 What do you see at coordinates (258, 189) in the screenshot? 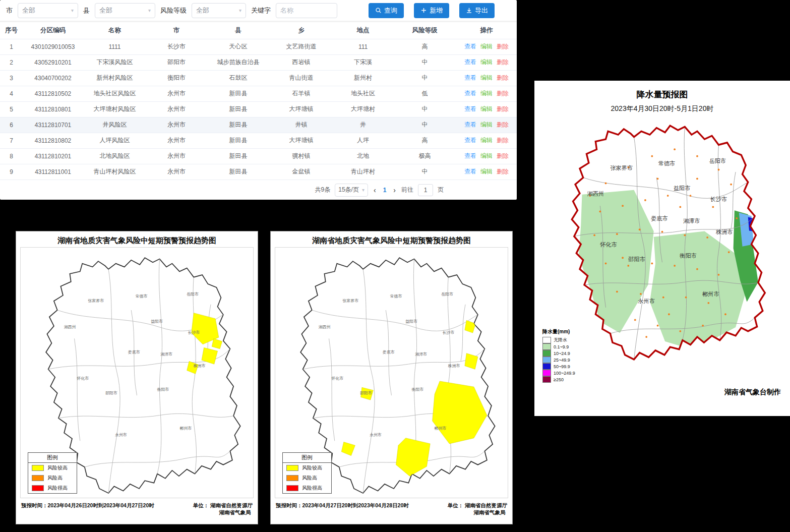
I see `pagination: 共9条 15条/页 ▾ ‹ 1 › 前往 页` at bounding box center [258, 189].